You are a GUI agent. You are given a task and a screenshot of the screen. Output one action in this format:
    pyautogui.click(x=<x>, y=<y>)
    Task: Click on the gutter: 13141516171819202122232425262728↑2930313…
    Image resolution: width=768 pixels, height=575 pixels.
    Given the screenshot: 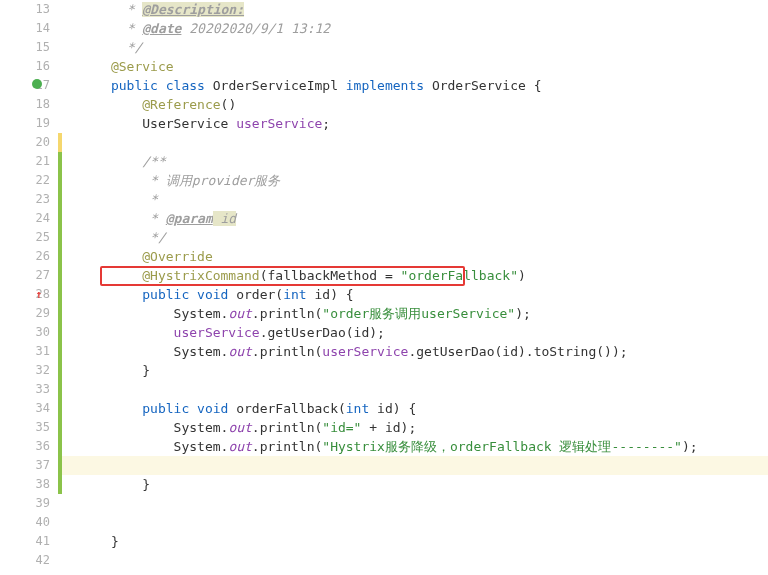 What is the action you would take?
    pyautogui.click(x=29, y=288)
    